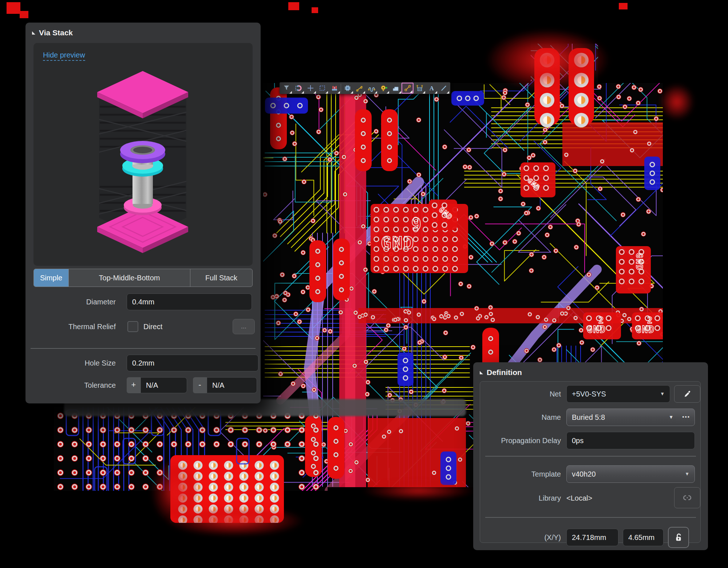  I want to click on text-string-tool-button: A, so click(432, 88).